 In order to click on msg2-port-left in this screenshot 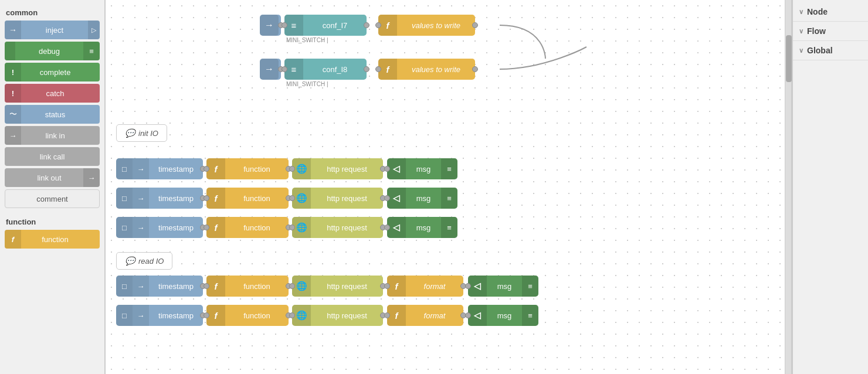, I will do `click(387, 198)`.